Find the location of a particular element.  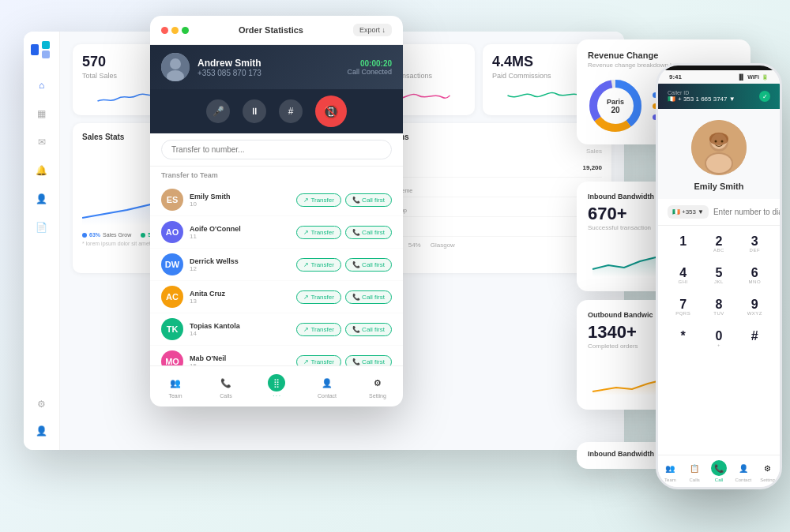

calls-icon: 📞 is located at coordinates (226, 383).